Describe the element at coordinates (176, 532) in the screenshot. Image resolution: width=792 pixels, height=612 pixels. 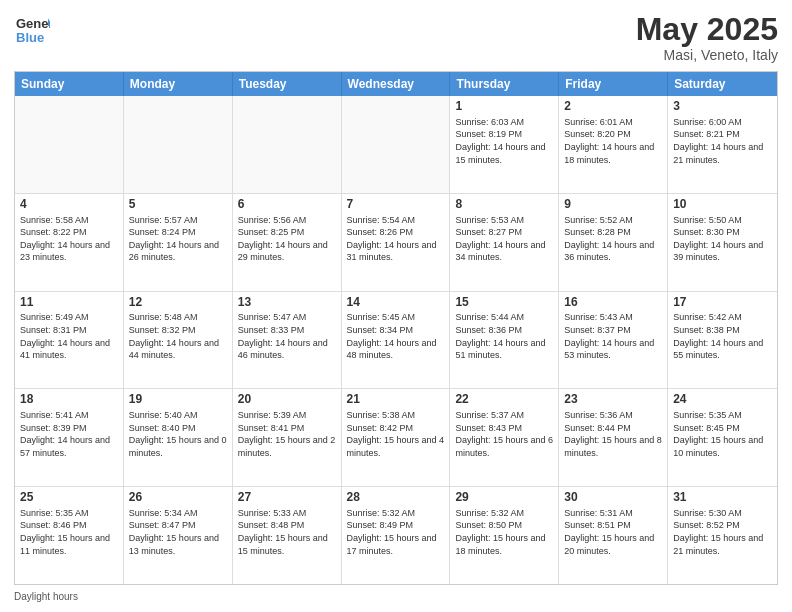
I see `cell-info: Sunrise: 5:34 AM Sunset: 8:47 PM Dayligh…` at that location.